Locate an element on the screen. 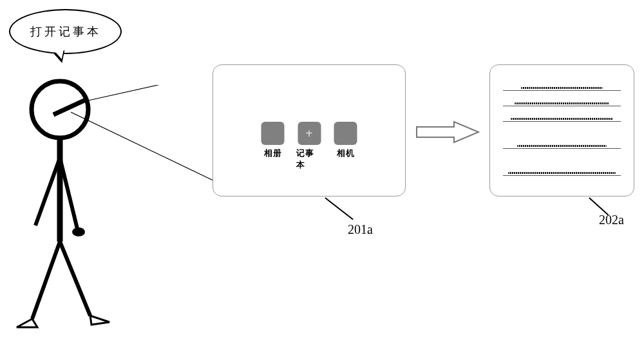  leader-line-201a is located at coordinates (339, 209).